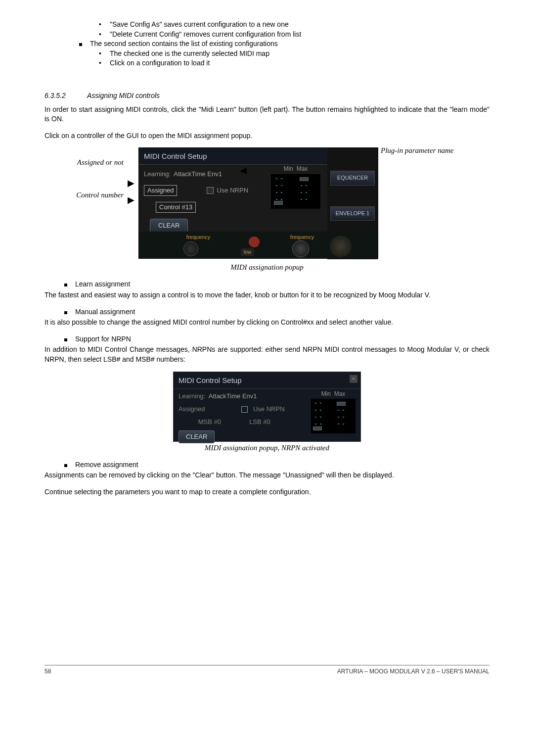  What do you see at coordinates (413, 672) in the screenshot?
I see `doc-title: ARTURIA – MOOG MODULAR V 2.6 – USER'S MA…` at bounding box center [413, 672].